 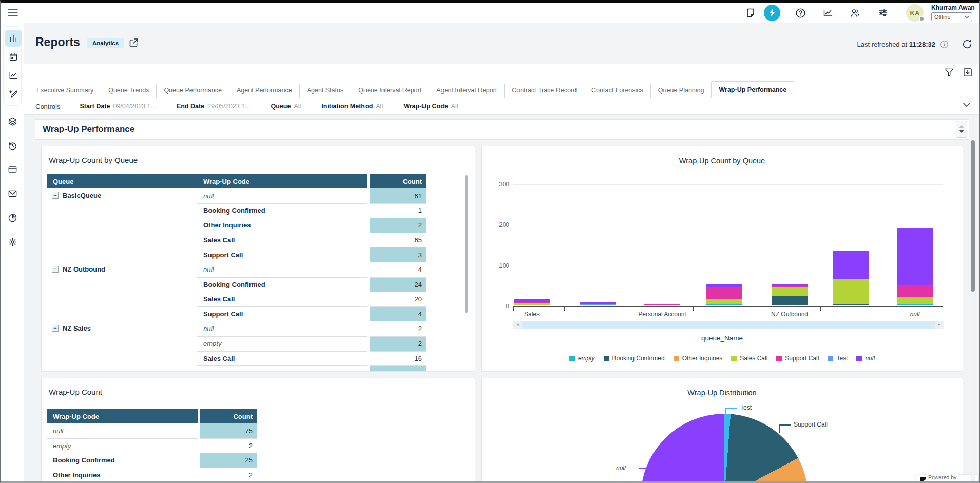 What do you see at coordinates (855, 13) in the screenshot?
I see `users-icon` at bounding box center [855, 13].